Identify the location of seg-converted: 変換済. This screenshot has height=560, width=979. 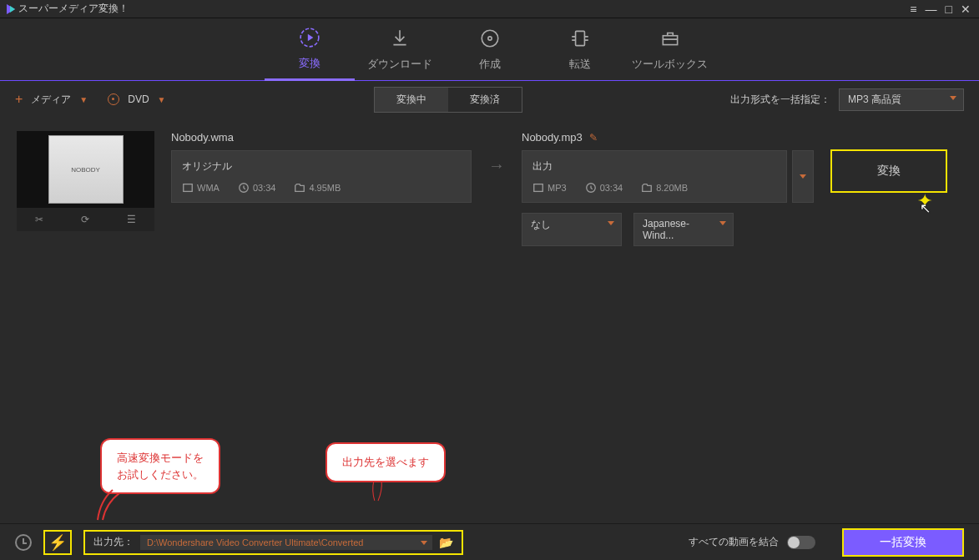
(485, 100).